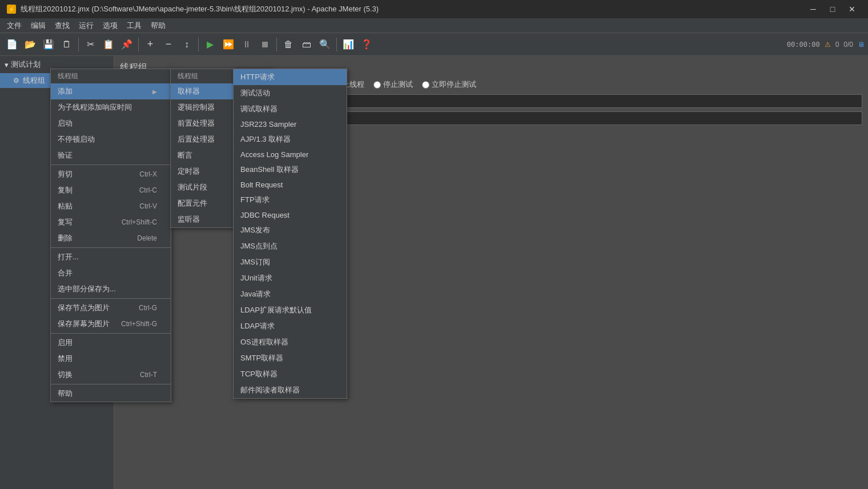 This screenshot has height=489, width=868. Describe the element at coordinates (111, 77) in the screenshot. I see `ctx-menu-label: 线程组` at that location.